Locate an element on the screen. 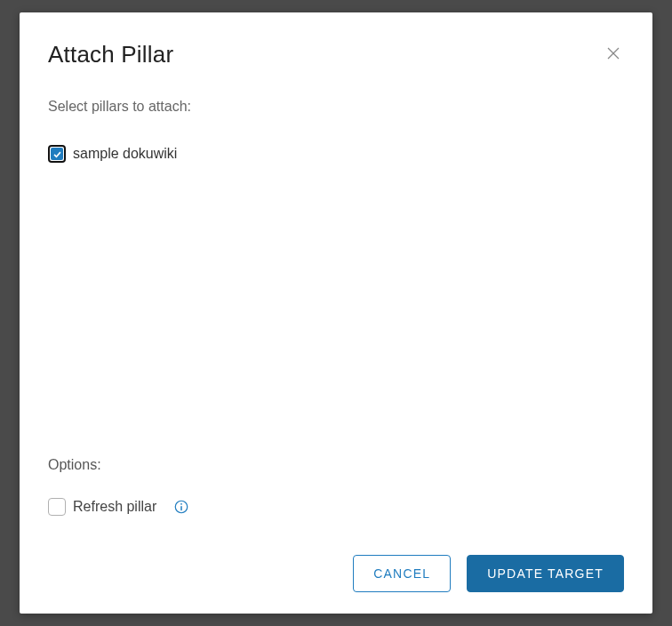 Image resolution: width=672 pixels, height=626 pixels. info-button is located at coordinates (181, 507).